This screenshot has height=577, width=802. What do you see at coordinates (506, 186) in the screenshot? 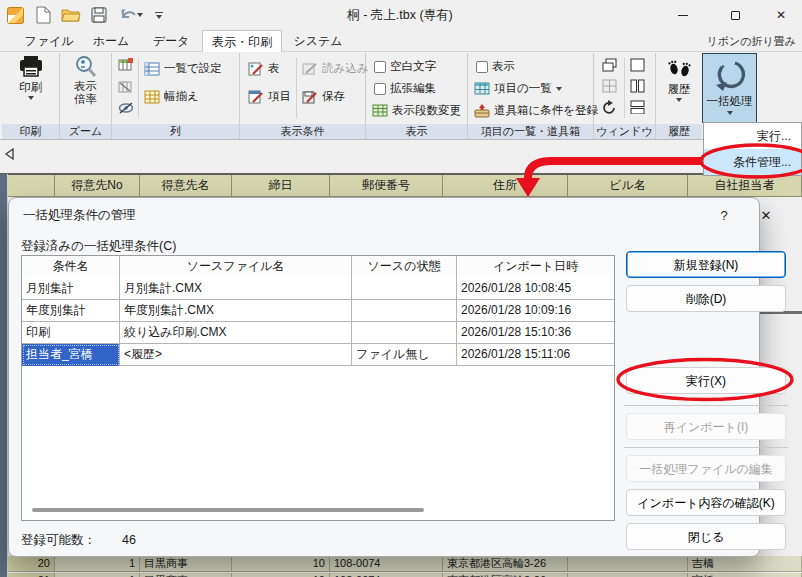
I see `column-header-address: 住所` at bounding box center [506, 186].